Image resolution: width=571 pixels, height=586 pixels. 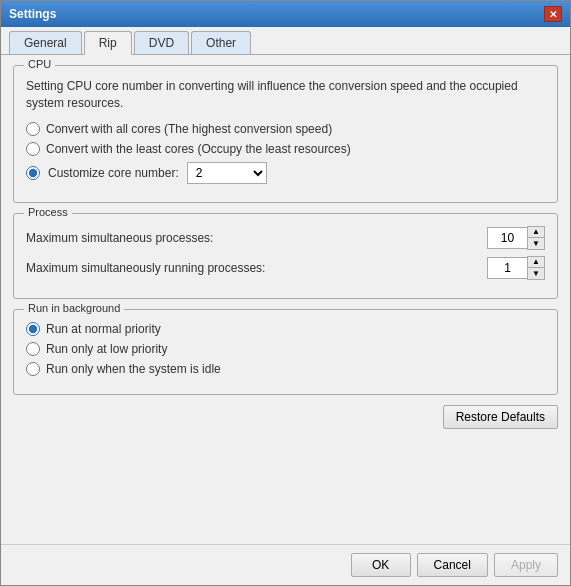 I want to click on max-running-up: ▲, so click(x=536, y=262).